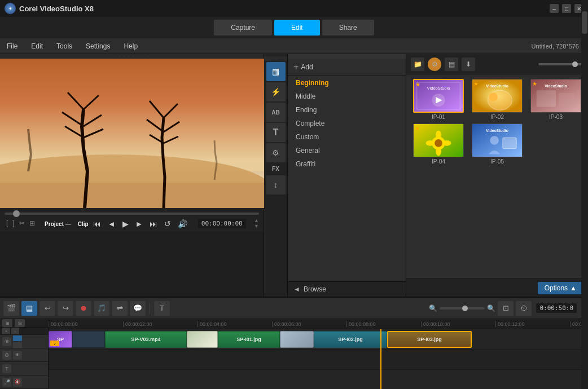 This screenshot has height=389, width=588. What do you see at coordinates (497, 99) in the screenshot?
I see `thumb-ip02: ★ VideoStudio IP-02` at bounding box center [497, 99].